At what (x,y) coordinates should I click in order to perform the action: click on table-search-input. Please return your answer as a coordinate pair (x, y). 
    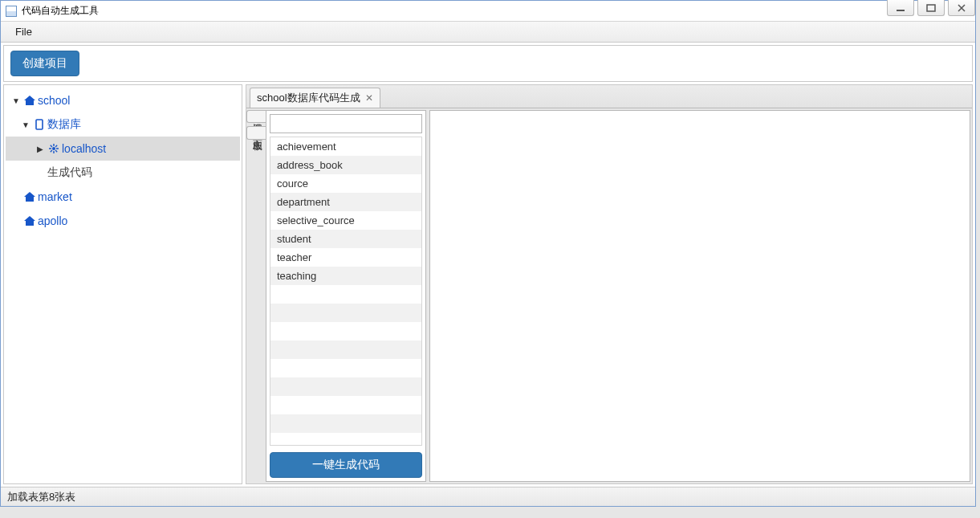
    Looking at the image, I should click on (346, 124).